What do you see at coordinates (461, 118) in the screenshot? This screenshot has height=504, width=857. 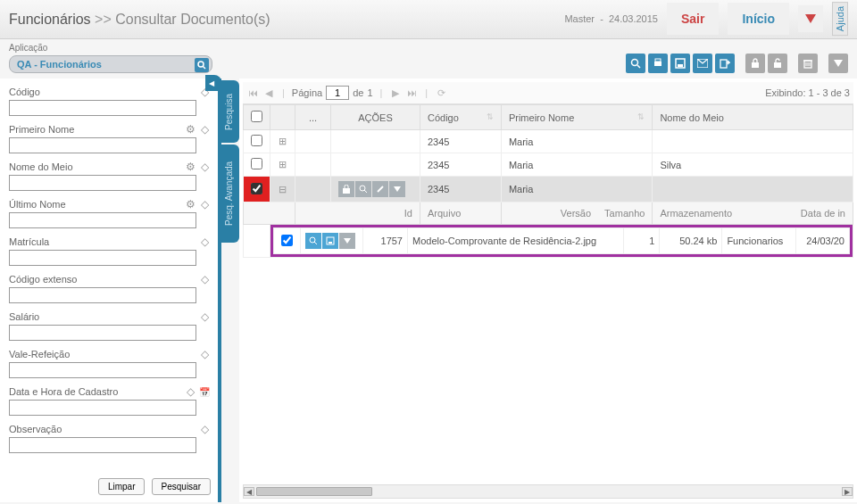 I see `codigo-header: Código⇅` at bounding box center [461, 118].